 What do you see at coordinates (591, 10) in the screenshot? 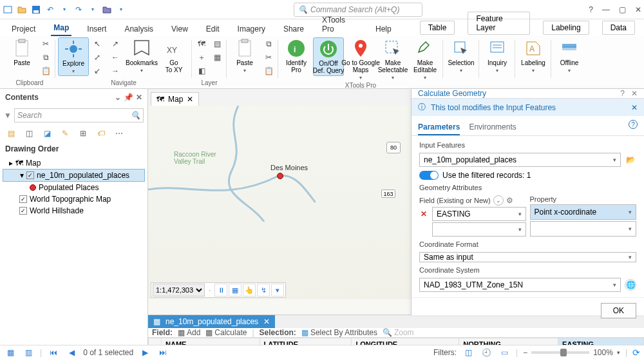
I see `help-icon: ?` at bounding box center [591, 10].